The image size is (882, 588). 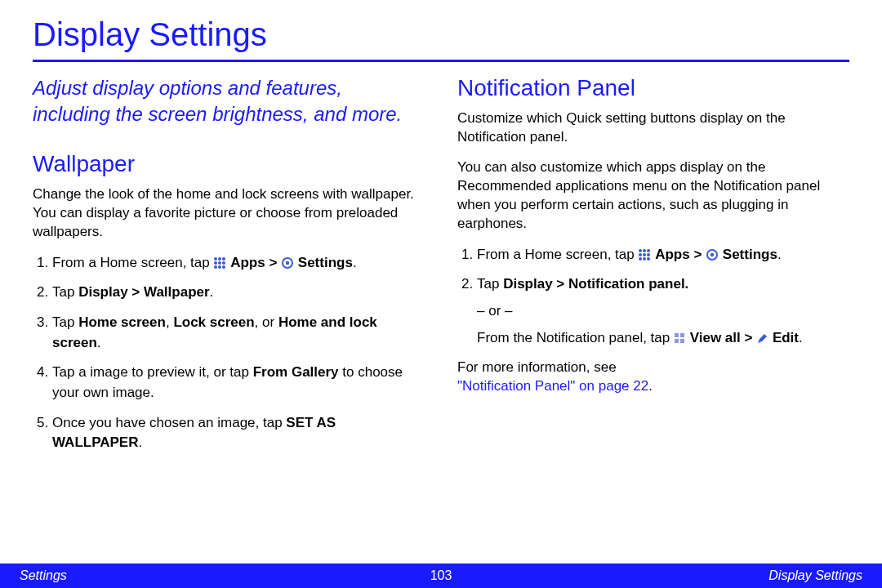 What do you see at coordinates (575, 338) in the screenshot?
I see `step-text: From the Notification panel, tap` at bounding box center [575, 338].